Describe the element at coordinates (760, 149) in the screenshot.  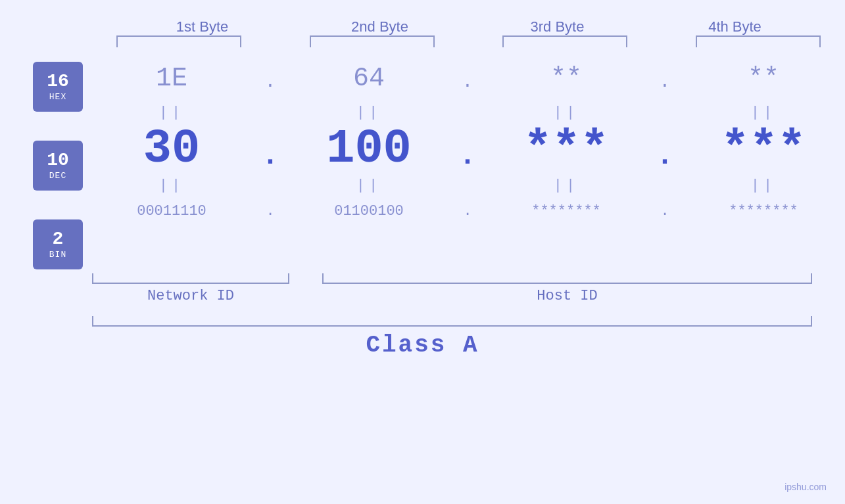
I see `dec-cell-4: ***` at that location.